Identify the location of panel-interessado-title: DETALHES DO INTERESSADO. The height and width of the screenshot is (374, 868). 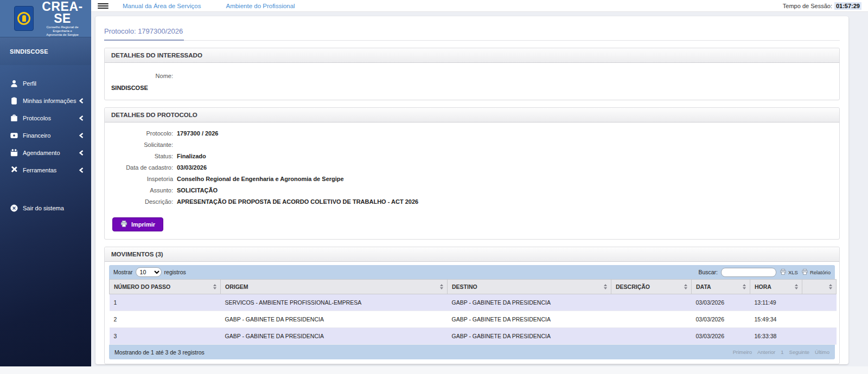
(472, 55).